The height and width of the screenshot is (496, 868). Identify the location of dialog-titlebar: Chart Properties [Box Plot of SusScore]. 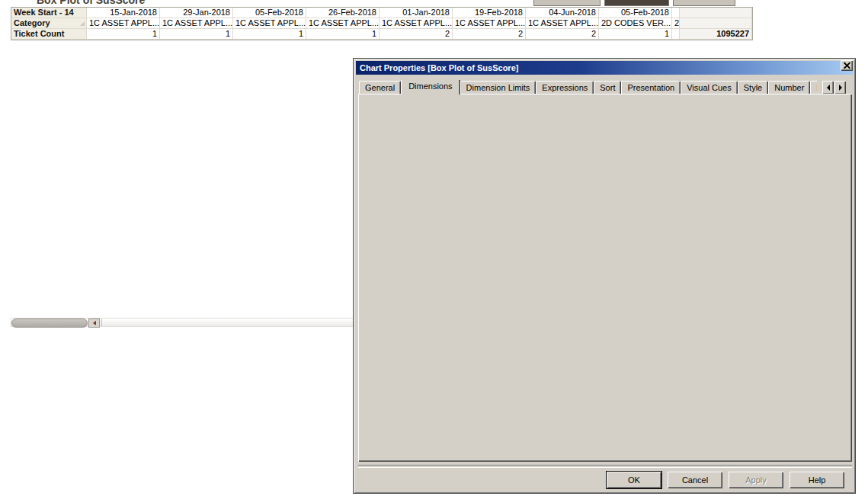
(604, 68).